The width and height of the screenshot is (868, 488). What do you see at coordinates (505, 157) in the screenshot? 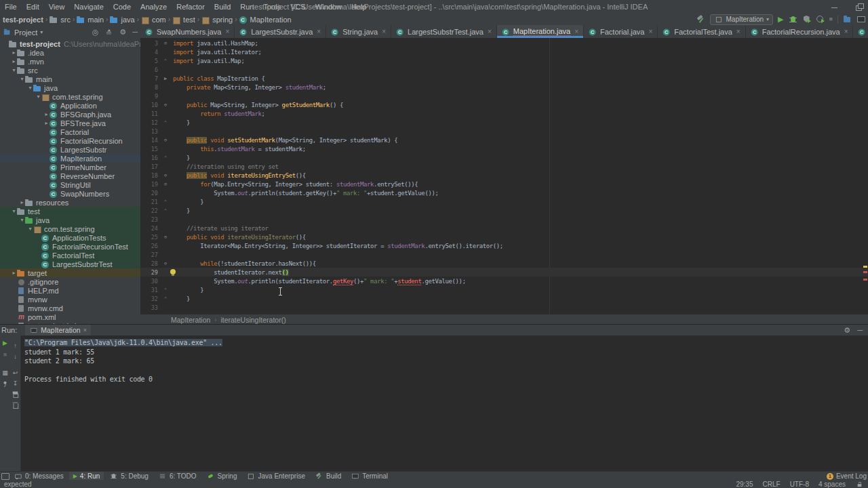
I see `code-line-16: 16⌃ }` at bounding box center [505, 157].